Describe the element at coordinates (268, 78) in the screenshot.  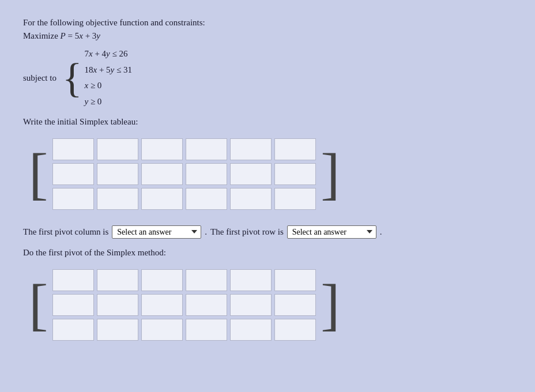
I see `constraints-block: subject to { 7x + 4y ≤ 26 18x + 5y ≤ 31 …` at that location.